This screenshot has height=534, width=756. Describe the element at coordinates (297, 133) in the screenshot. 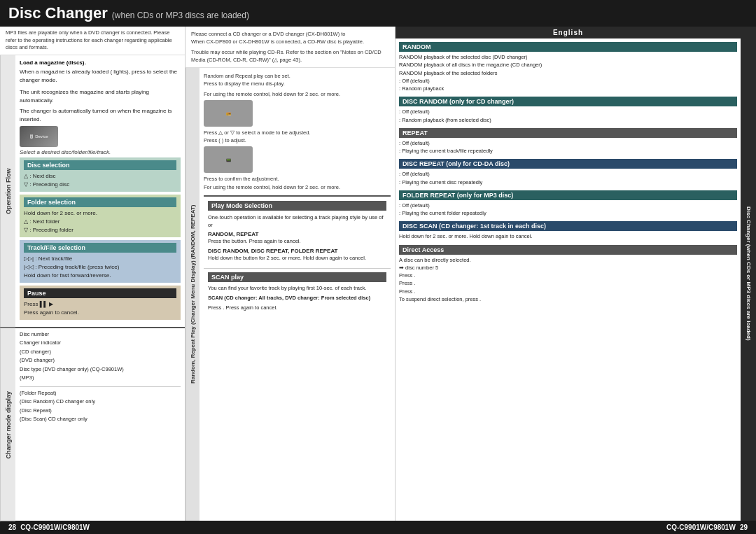

I see `select-mode: Press △ or ▽ to select a mode to be adju…` at that location.